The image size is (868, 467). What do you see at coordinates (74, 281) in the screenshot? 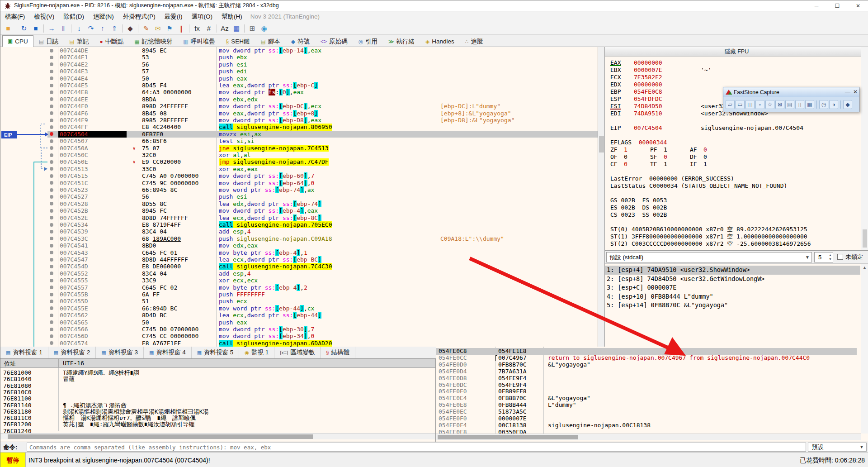
I see `disasm-address: 007C4555` at bounding box center [74, 281].